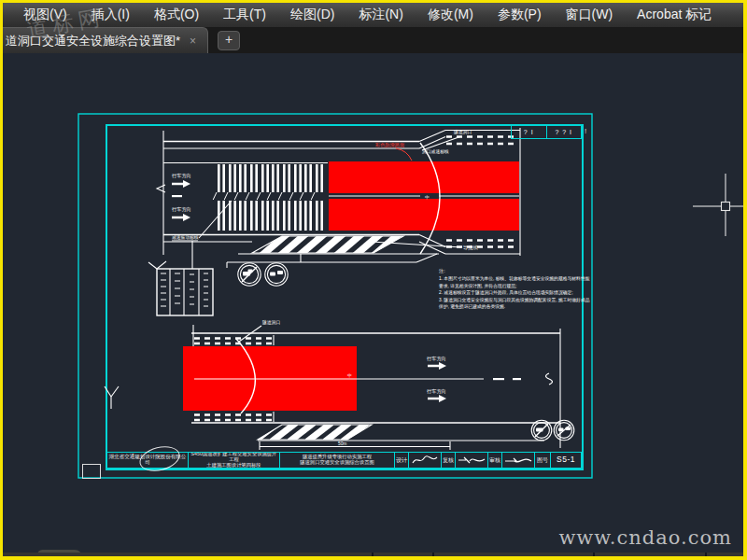 The height and width of the screenshot is (560, 747). Describe the element at coordinates (176, 15) in the screenshot. I see `menu-item-format: 格式(O)` at that location.